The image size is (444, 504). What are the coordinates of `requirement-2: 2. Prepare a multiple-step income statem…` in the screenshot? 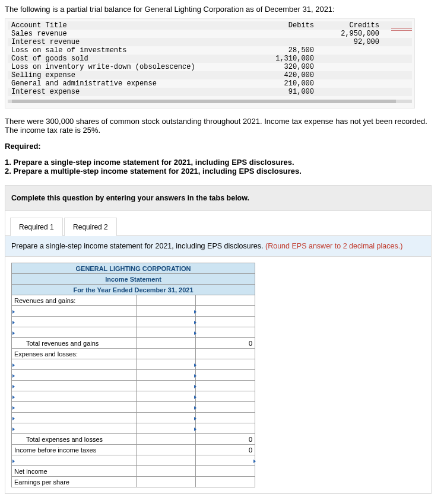 It's located at (222, 171).